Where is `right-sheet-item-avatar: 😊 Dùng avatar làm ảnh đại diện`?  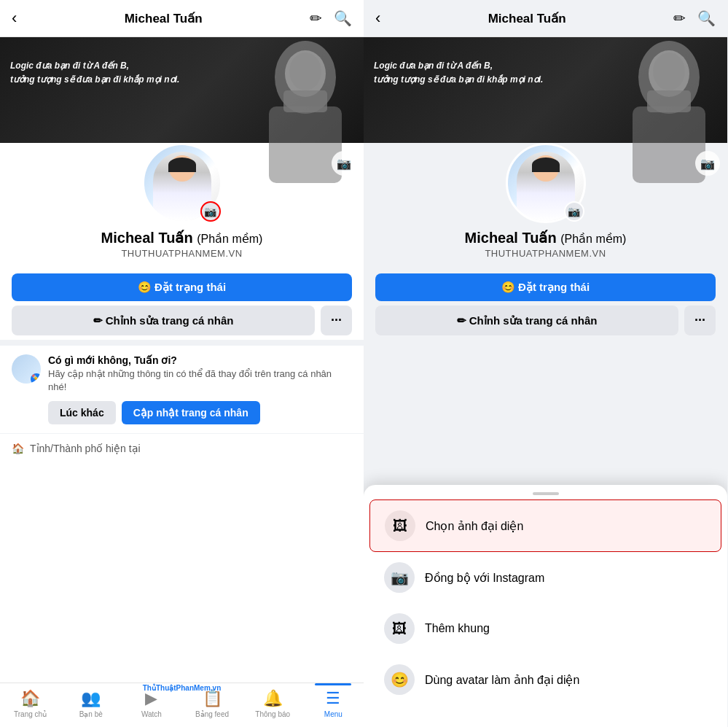 right-sheet-item-avatar: 😊 Dùng avatar làm ảnh đại diện is located at coordinates (545, 680).